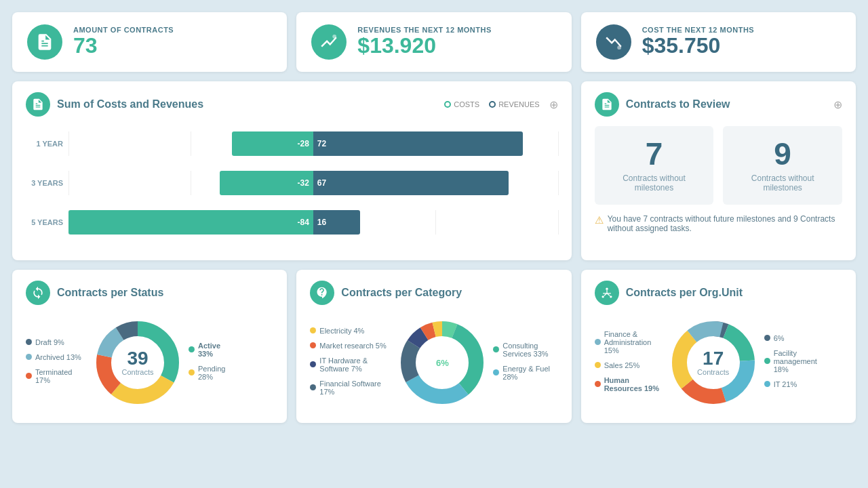 Image resolution: width=868 pixels, height=488 pixels. I want to click on cat-financial: Financial Software 17%, so click(351, 388).